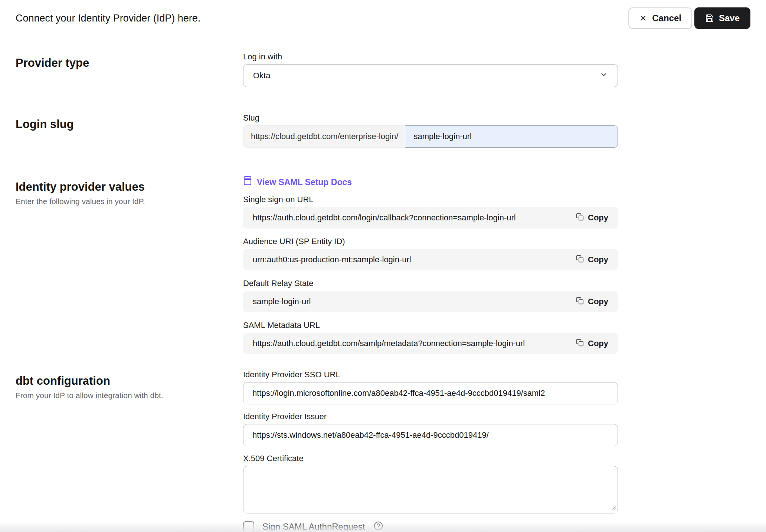 The image size is (766, 532). I want to click on view-saml-docs-link: View SAML Setup Docs, so click(298, 182).